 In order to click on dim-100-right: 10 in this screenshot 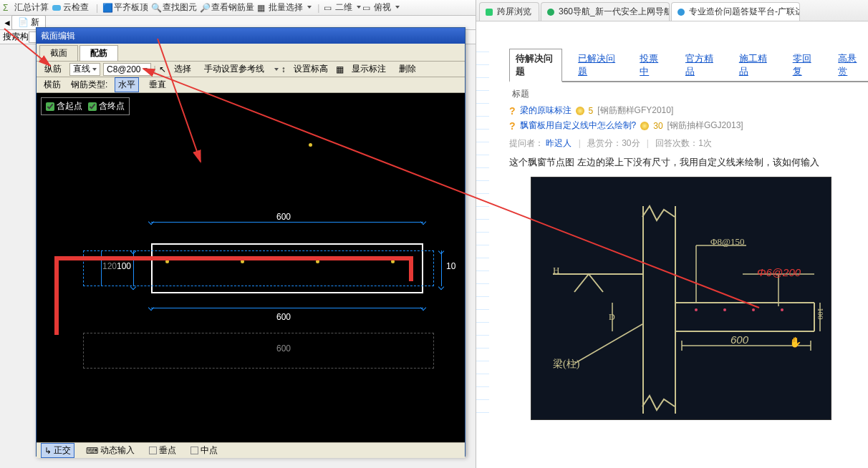, I will do `click(451, 266)`.